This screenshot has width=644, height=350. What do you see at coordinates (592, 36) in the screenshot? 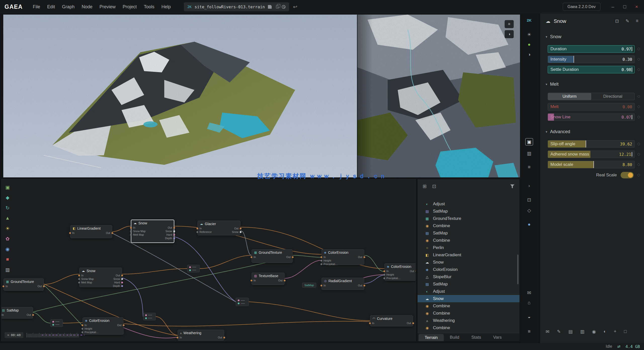
I see `section-header-snow: ▾Snow` at bounding box center [592, 36].